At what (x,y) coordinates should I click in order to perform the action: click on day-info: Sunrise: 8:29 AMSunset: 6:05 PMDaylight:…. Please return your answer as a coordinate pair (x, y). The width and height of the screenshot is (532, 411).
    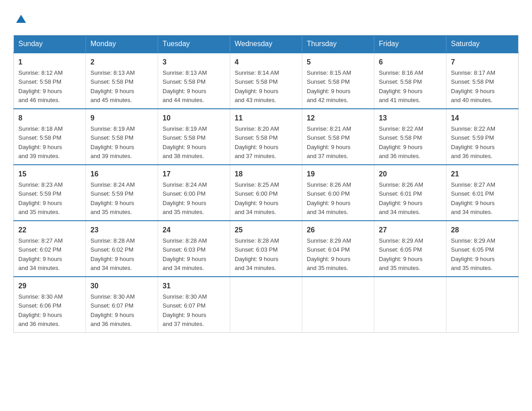
    Looking at the image, I should click on (401, 254).